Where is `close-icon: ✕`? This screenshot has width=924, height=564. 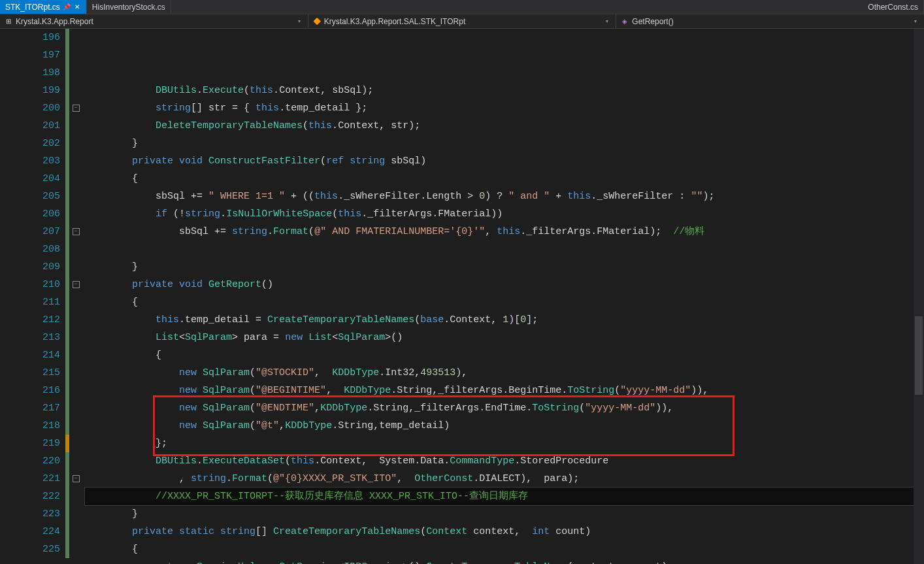 close-icon: ✕ is located at coordinates (77, 7).